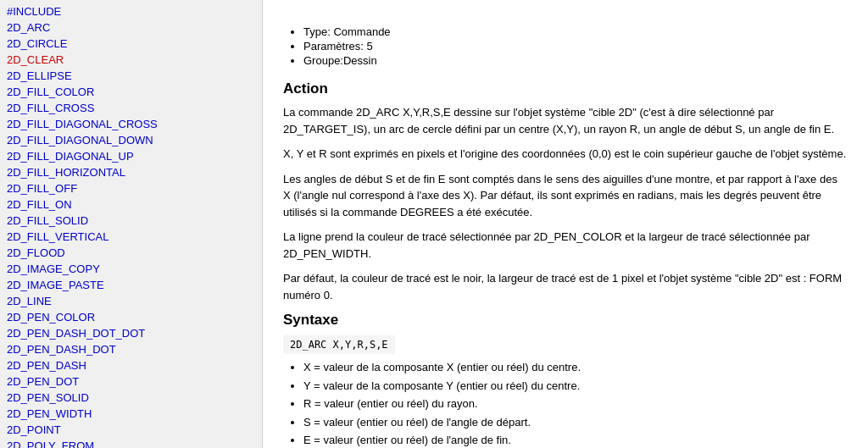  Describe the element at coordinates (565, 46) in the screenshot. I see `meta-list: Type: CommandeParamètres: 5Groupe:Dessin` at that location.